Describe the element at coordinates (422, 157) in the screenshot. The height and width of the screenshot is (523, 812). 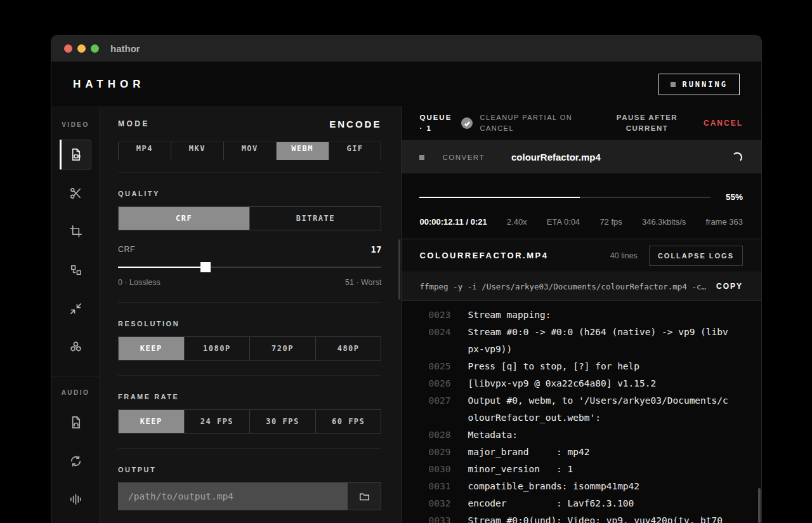
I see `job-bullet-icon` at that location.